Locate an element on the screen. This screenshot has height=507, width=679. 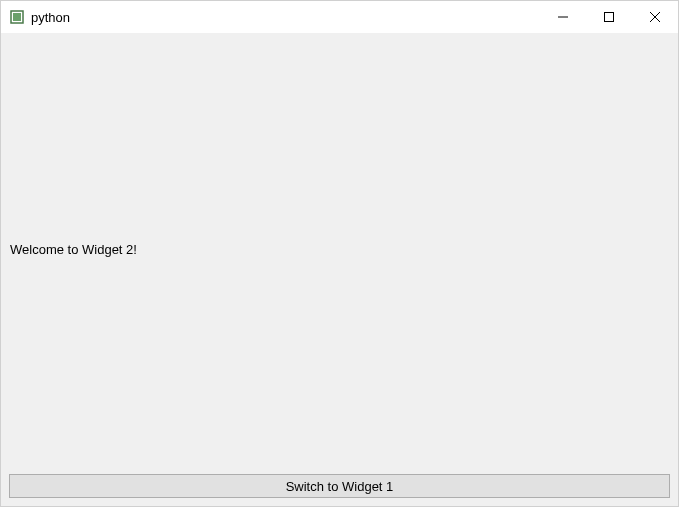
close-button is located at coordinates (655, 17).